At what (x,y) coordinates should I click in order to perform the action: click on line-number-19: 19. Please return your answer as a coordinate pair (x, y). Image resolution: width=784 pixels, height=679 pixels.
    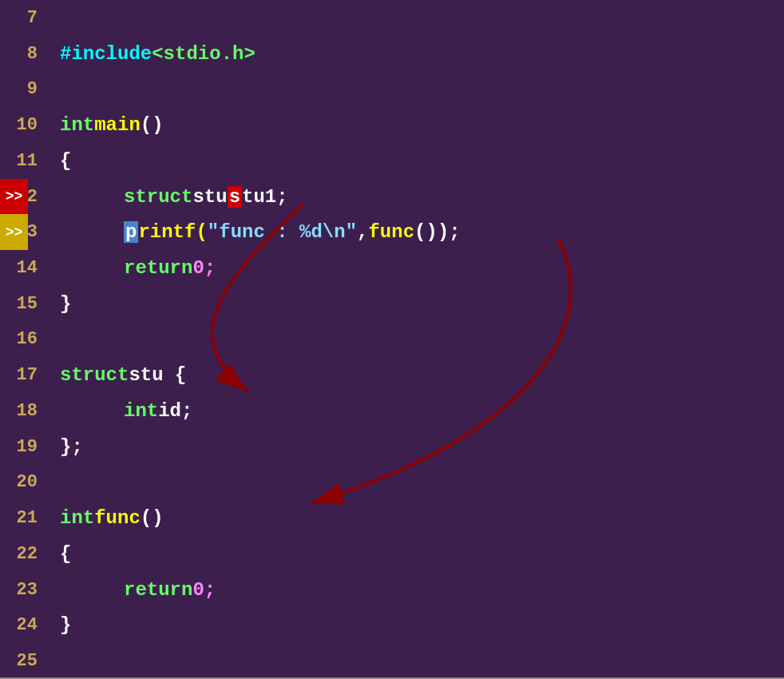
    Looking at the image, I should click on (26, 447).